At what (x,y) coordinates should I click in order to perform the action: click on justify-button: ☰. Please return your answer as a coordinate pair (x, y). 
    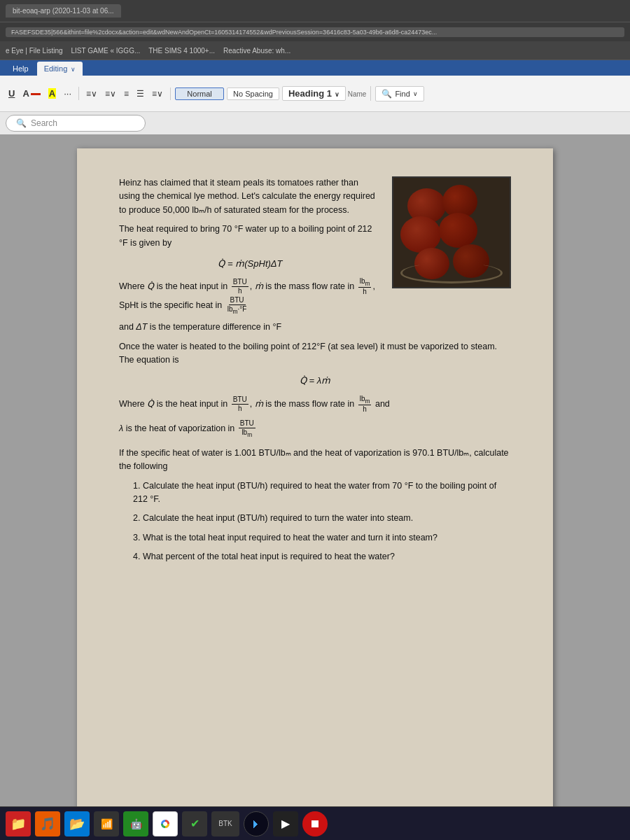
    Looking at the image, I should click on (140, 94).